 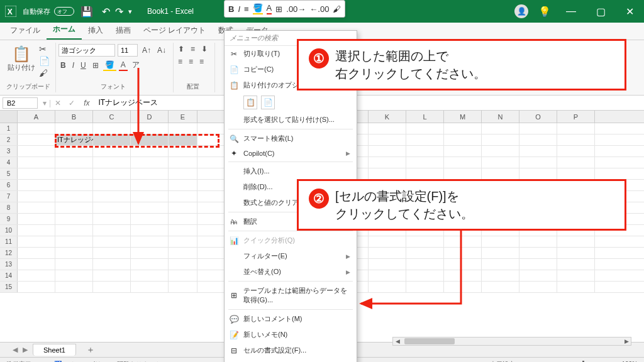 I want to click on name-box, so click(x=20, y=103).